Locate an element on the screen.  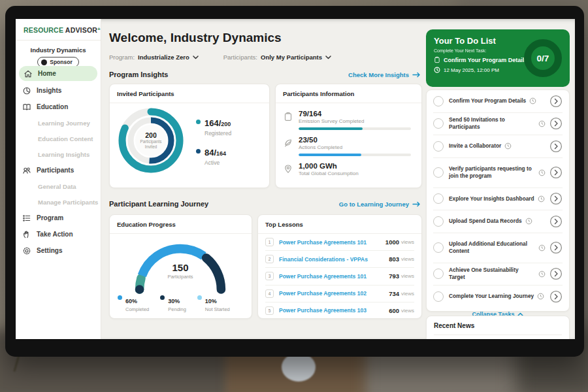
lesson-link: Power Purchase Agreements 102 is located at coordinates (334, 293).